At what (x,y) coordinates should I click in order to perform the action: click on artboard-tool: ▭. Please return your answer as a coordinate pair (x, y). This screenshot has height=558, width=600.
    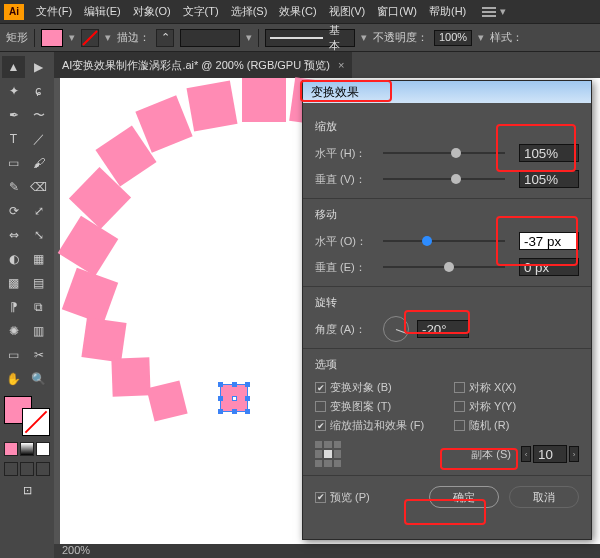
    Looking at the image, I should click on (14, 355).